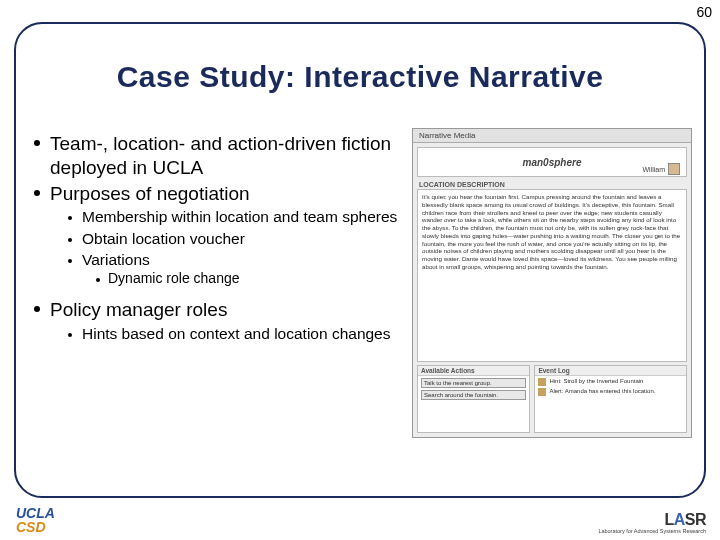 The width and height of the screenshot is (720, 540). I want to click on bullet-2-1: Membership within location and team sphe…, so click(241, 216).